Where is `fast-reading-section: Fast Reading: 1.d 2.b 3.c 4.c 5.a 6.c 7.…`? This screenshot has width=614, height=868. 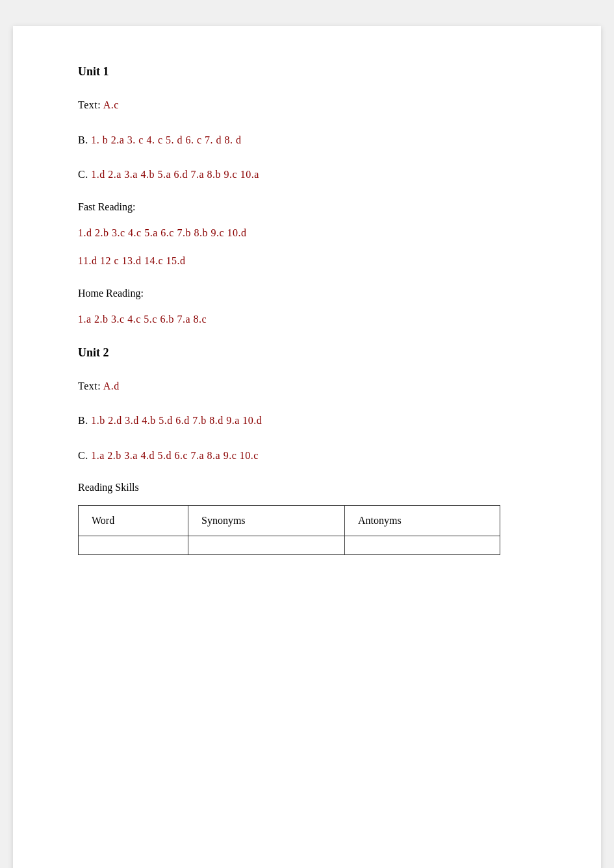 fast-reading-section: Fast Reading: 1.d 2.b 3.c 4.c 5.a 6.c 7.… is located at coordinates (307, 235).